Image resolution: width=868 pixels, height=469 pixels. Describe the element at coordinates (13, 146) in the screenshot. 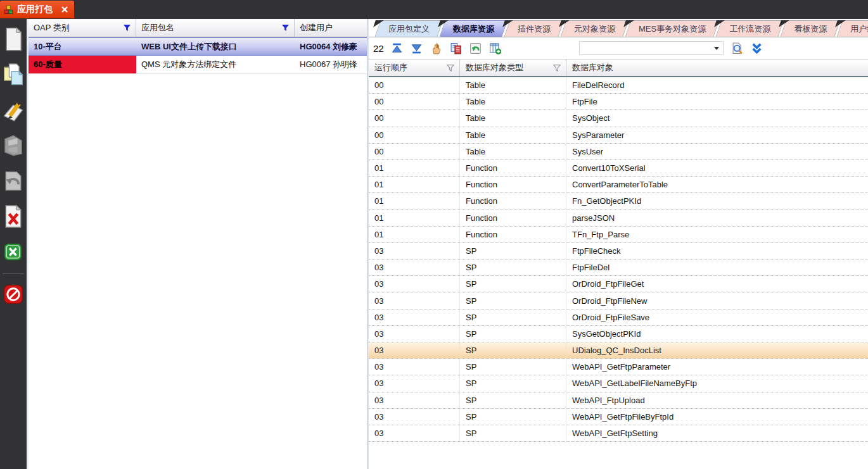

I see `save-icon` at that location.